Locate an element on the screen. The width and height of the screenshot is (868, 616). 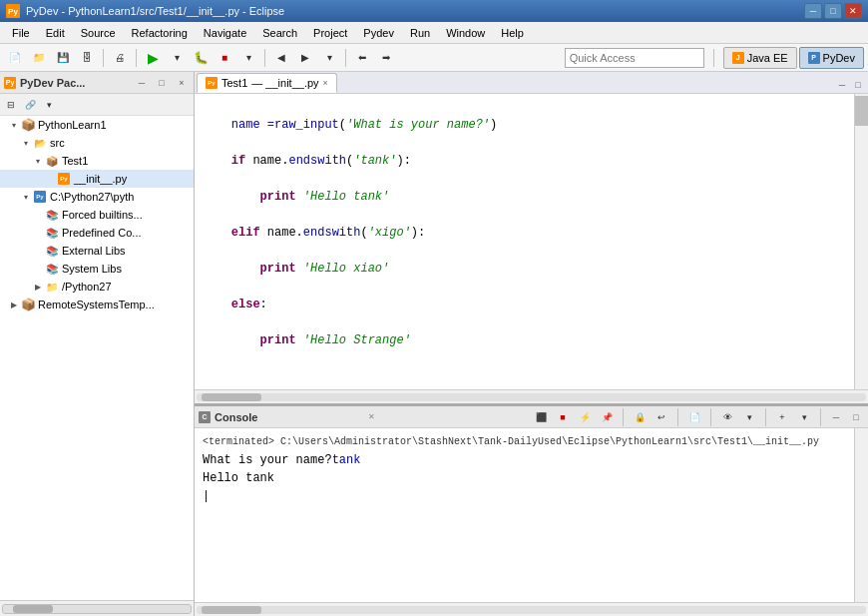
console-minimize-button: ─ is located at coordinates (836, 417).